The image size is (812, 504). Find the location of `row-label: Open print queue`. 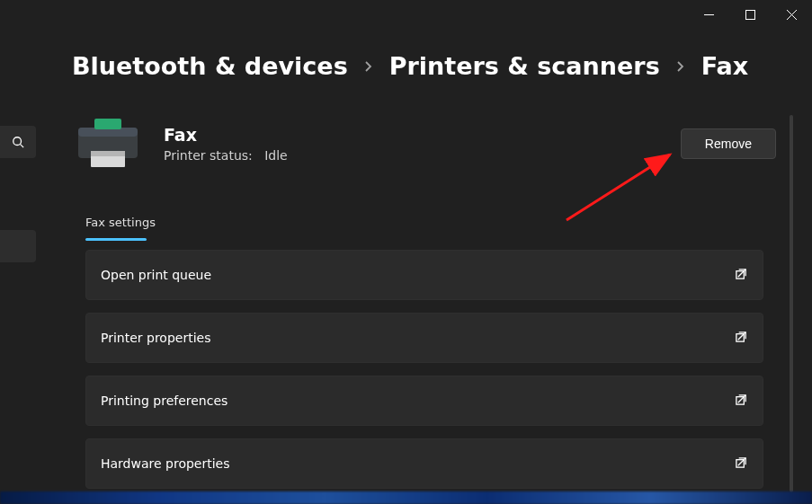

row-label: Open print queue is located at coordinates (156, 275).